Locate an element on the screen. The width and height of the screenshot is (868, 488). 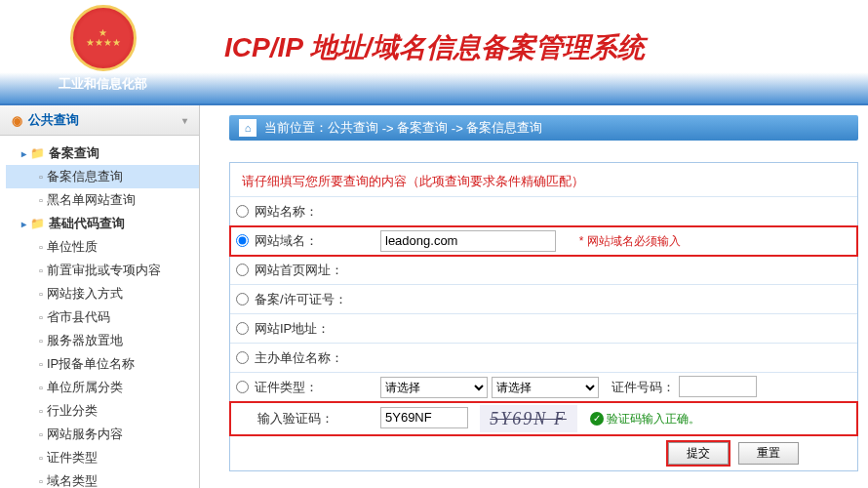
tree-group-base-code: ▸ 📁 基础代码查询 is located at coordinates (102, 224).